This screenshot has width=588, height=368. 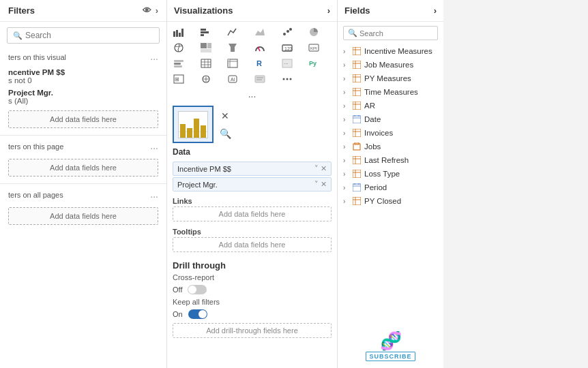 I want to click on field-pill-incentive: Incentive PM $$ ˅ ✕, so click(x=252, y=169).